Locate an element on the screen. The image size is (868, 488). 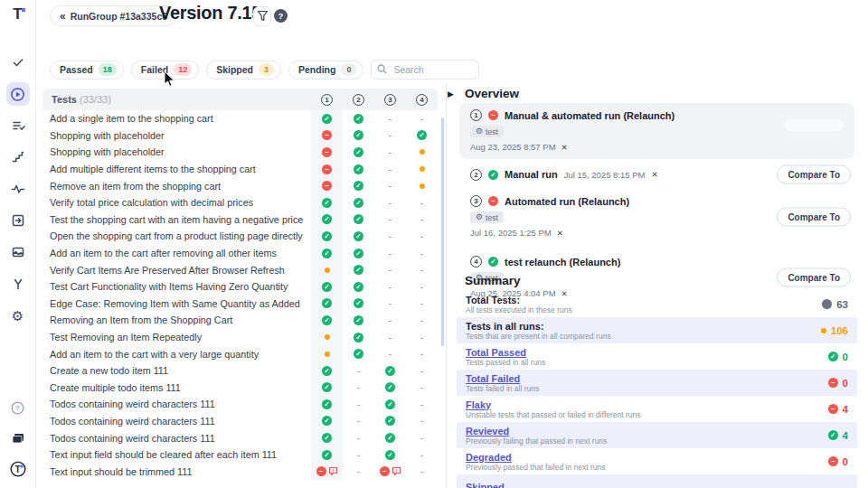
filter-button is located at coordinates (262, 16).